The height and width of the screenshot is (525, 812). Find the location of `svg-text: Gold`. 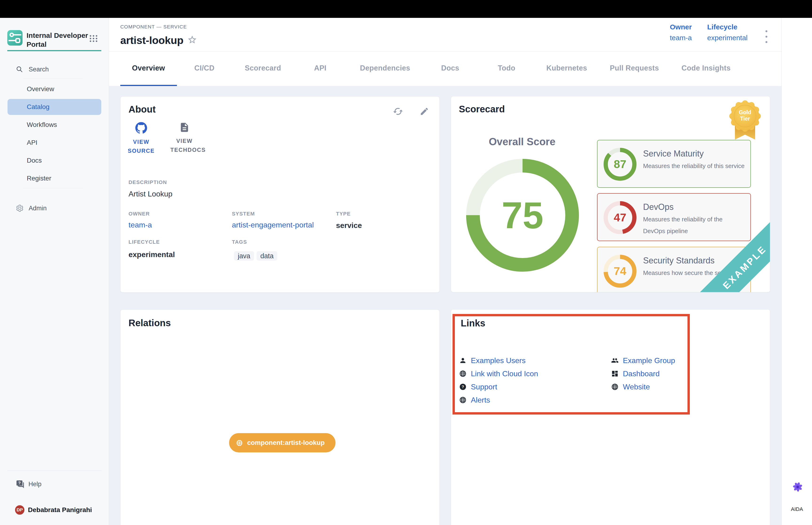

svg-text: Gold is located at coordinates (745, 112).